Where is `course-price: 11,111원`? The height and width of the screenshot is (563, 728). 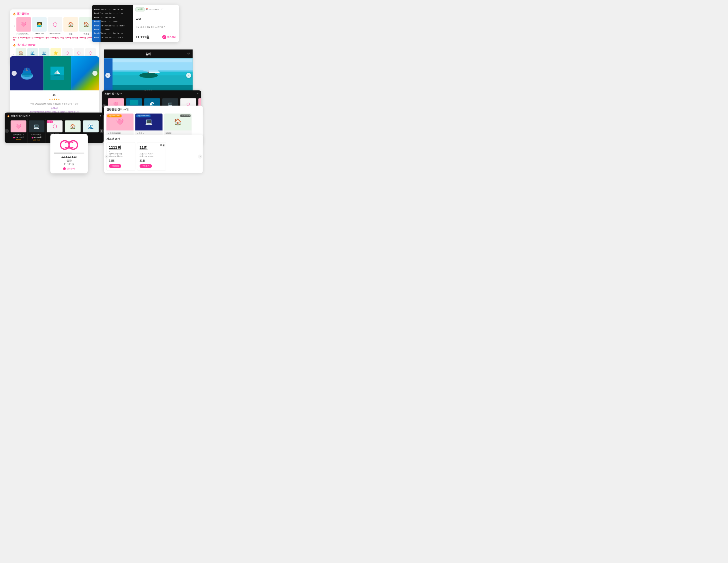
course-price: 11,111원 is located at coordinates (143, 37).